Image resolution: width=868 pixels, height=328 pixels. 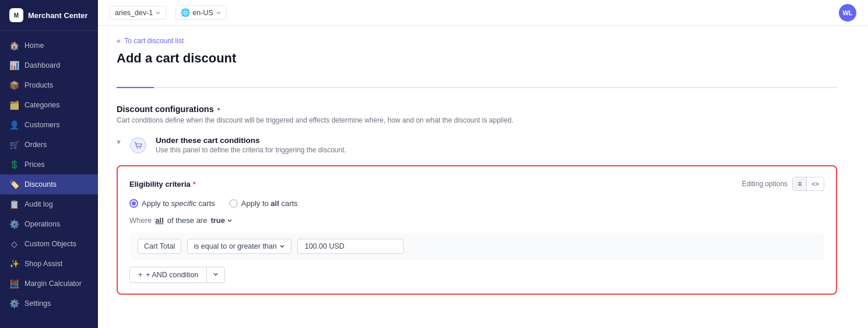 I want to click on operations-icon: ⚙️, so click(x=14, y=224).